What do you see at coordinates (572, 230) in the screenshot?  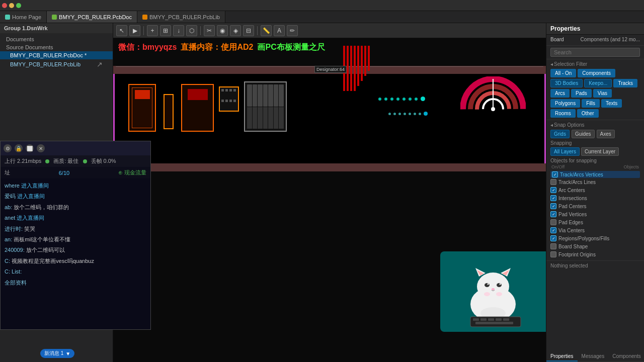 I see `snap-label-7: Via Centers` at bounding box center [572, 230].